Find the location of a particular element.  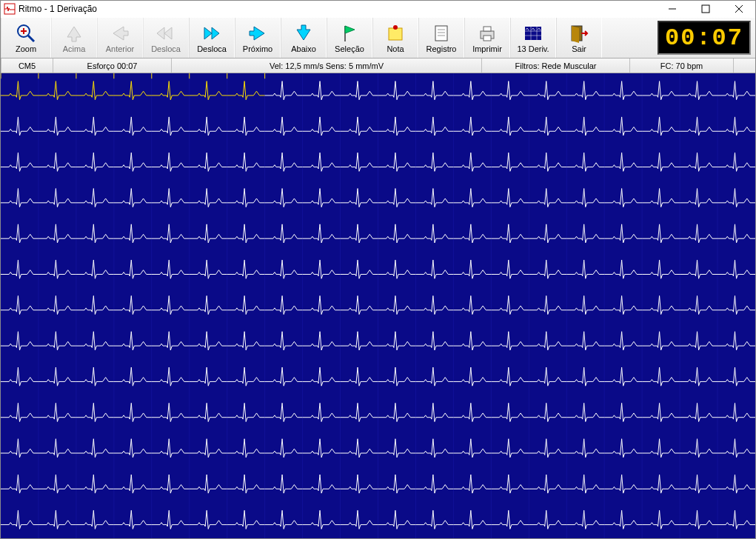

desloca-left-button: Desloca is located at coordinates (166, 38).